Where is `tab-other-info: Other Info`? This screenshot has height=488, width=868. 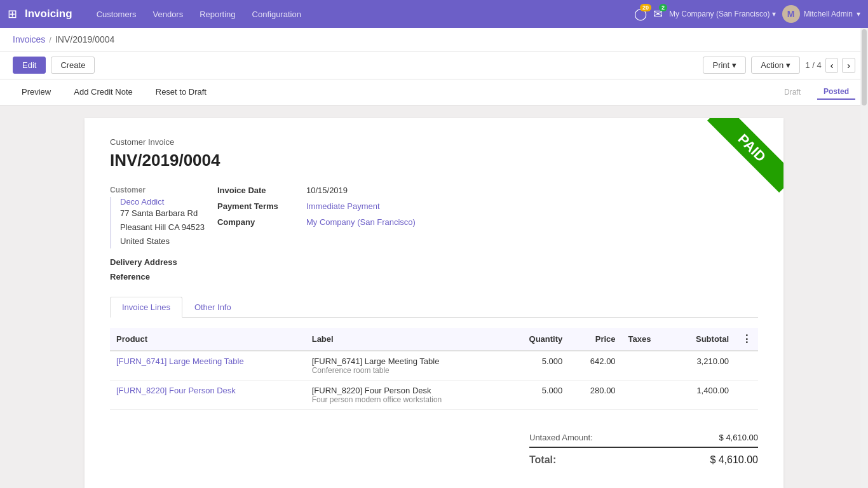 tab-other-info: Other Info is located at coordinates (213, 307).